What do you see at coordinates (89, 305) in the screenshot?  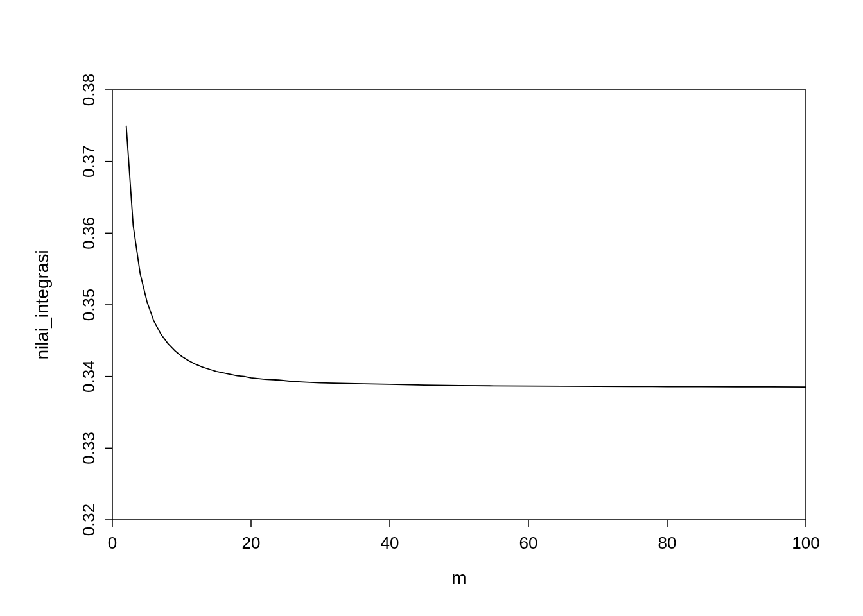 I see `y-axis-tick-labels: 0.320.330.340.350.360.370.38` at bounding box center [89, 305].